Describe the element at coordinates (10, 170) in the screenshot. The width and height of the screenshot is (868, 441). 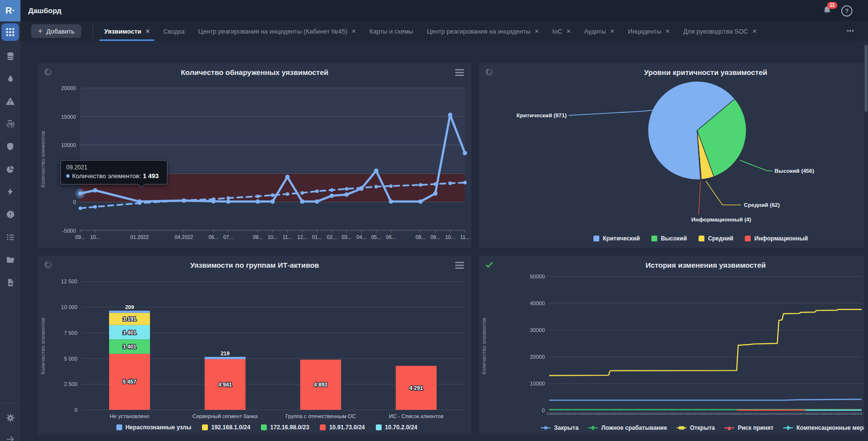
I see `sidebar-item-pie-chart` at that location.